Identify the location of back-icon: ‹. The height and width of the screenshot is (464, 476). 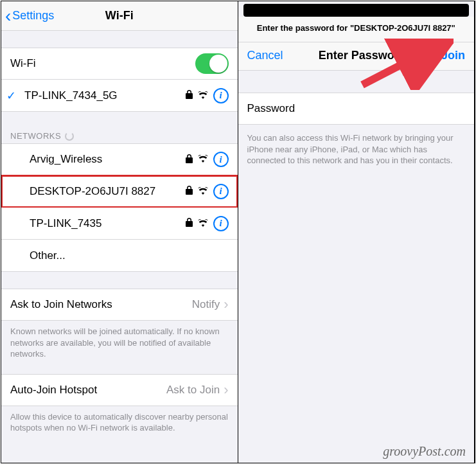
(8, 16).